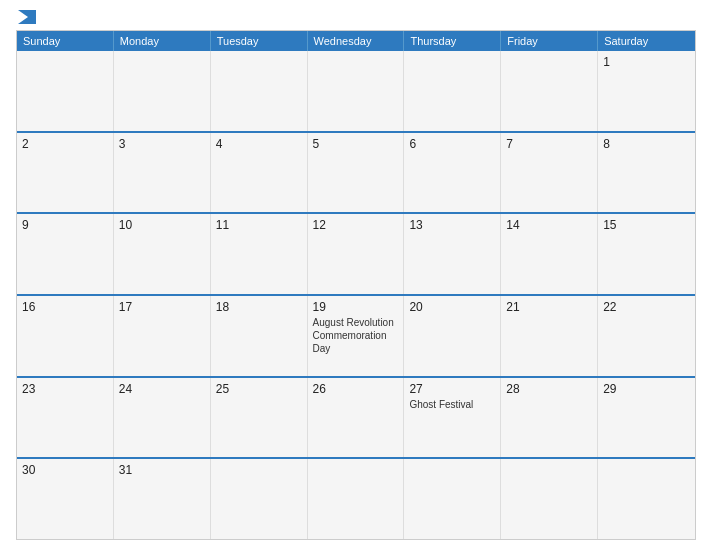  What do you see at coordinates (356, 225) in the screenshot?
I see `day-number: 12` at bounding box center [356, 225].